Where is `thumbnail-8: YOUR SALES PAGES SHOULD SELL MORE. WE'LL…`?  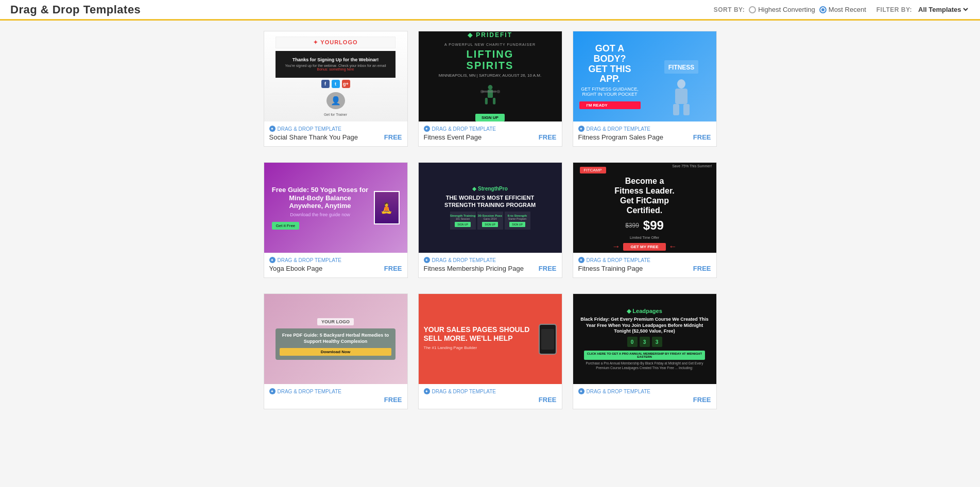 thumbnail-8: YOUR SALES PAGES SHOULD SELL MORE. WE'LL… is located at coordinates (490, 339).